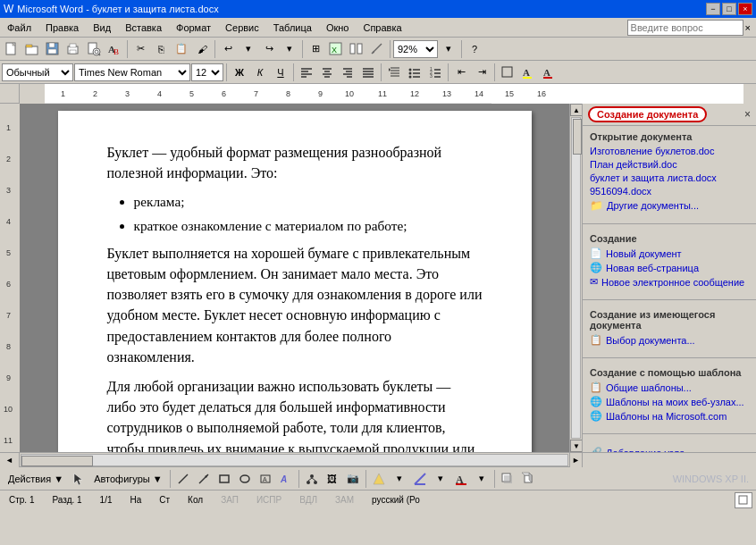 This screenshot has height=545, width=756. Describe the element at coordinates (265, 479) in the screenshot. I see `textbox-tool-button: A` at that location.